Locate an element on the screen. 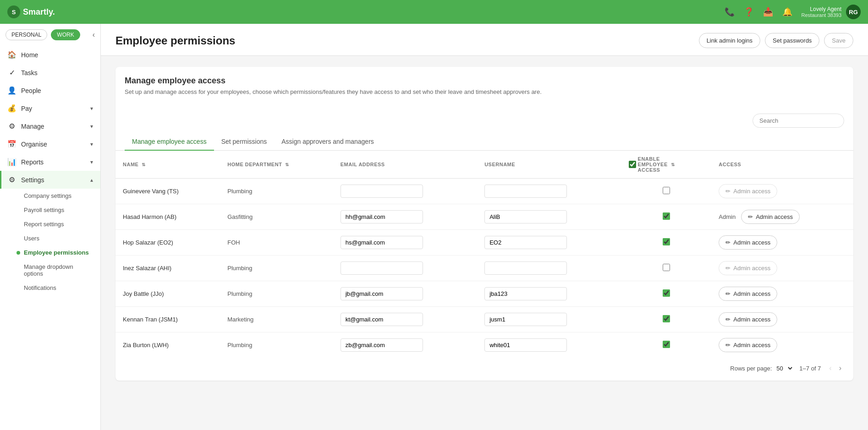 The width and height of the screenshot is (868, 430). table-row: Kennan Tran (JSM1) Marketing ✏ Admin acc… is located at coordinates (484, 320).